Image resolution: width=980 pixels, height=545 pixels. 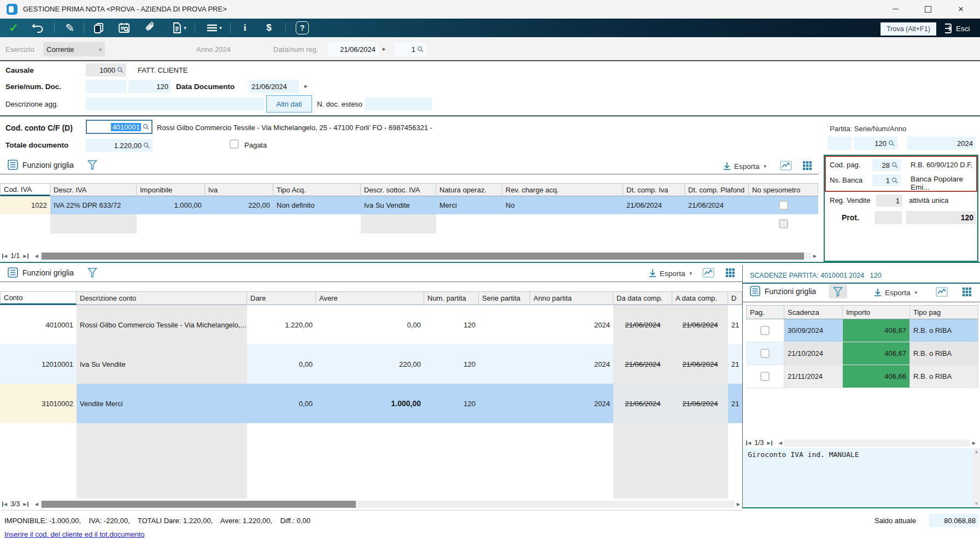 What do you see at coordinates (162, 298) in the screenshot?
I see `conti-col-header: Descrizione conto` at bounding box center [162, 298].